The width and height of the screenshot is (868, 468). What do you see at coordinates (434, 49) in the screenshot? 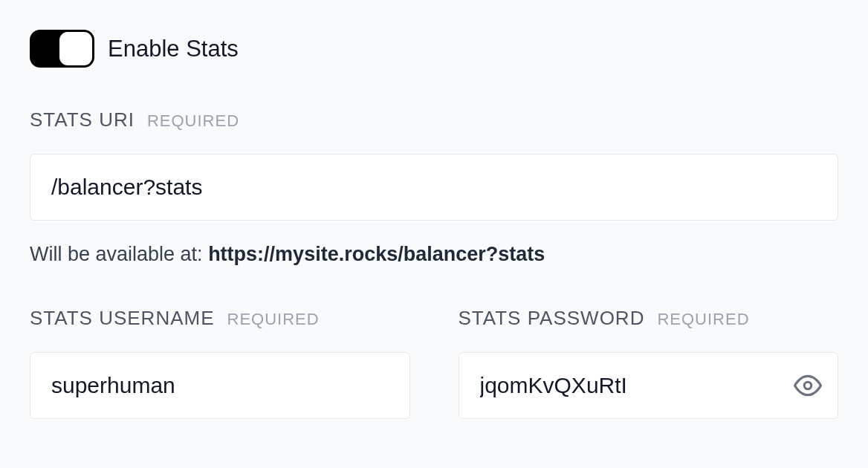
I see `enable-stats-row: Enable Stats` at bounding box center [434, 49].